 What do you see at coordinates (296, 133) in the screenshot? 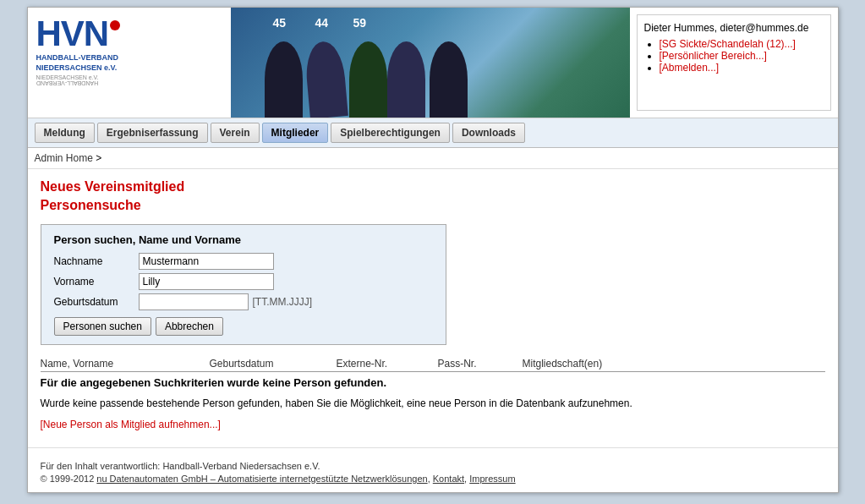
I see `nav-mitglieder: Mitglieder` at bounding box center [296, 133].